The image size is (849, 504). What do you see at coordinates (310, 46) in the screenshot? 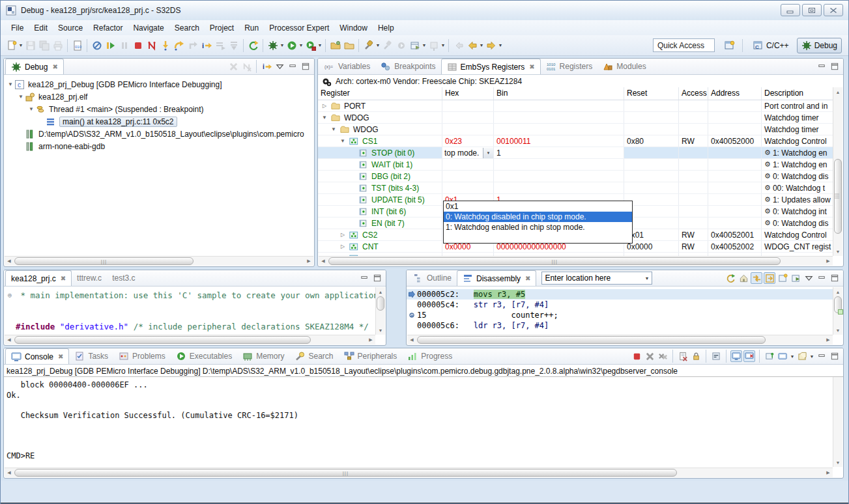
I see `profile-button` at bounding box center [310, 46].